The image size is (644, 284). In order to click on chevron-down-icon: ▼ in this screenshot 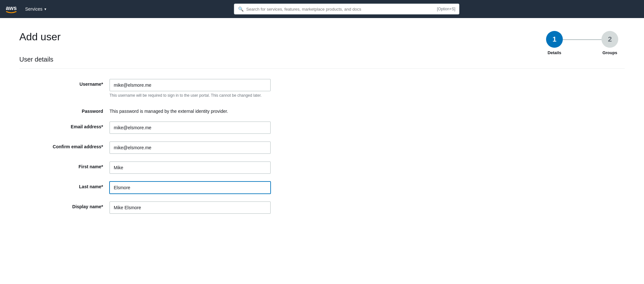, I will do `click(45, 9)`.